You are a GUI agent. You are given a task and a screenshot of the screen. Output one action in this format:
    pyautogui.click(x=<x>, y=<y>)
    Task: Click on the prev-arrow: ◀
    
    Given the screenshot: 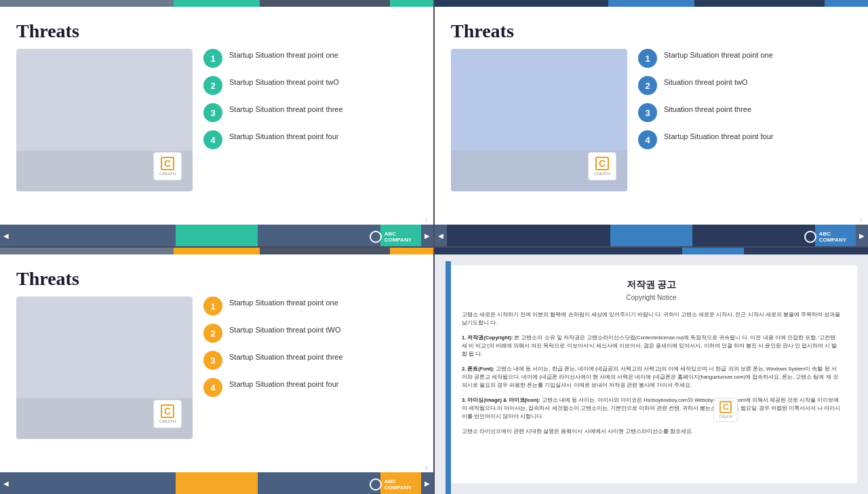 What is the action you would take?
    pyautogui.click(x=6, y=235)
    